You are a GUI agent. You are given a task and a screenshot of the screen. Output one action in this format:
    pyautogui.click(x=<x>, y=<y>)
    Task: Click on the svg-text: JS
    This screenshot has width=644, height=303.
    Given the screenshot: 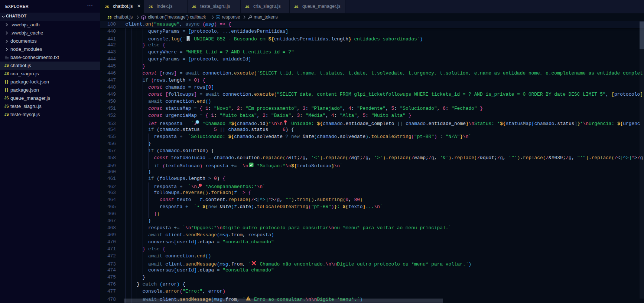 What is the action you would take?
    pyautogui.click(x=110, y=17)
    